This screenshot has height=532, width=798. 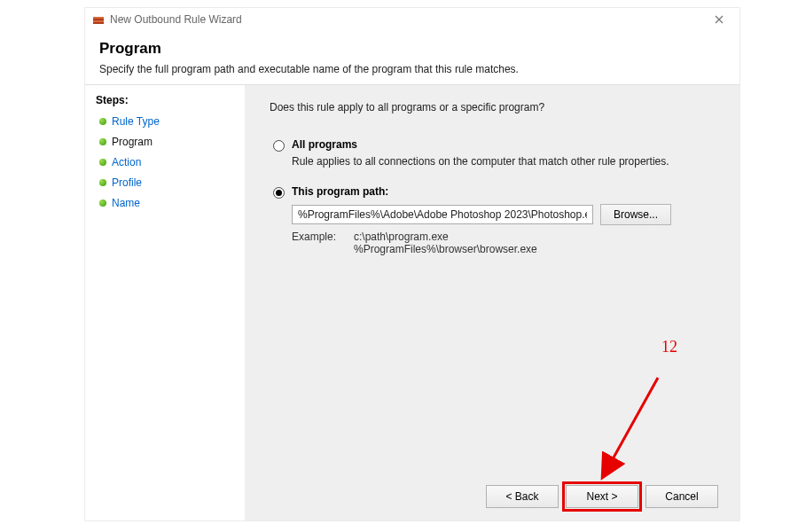 I want to click on close-button, so click(x=719, y=20).